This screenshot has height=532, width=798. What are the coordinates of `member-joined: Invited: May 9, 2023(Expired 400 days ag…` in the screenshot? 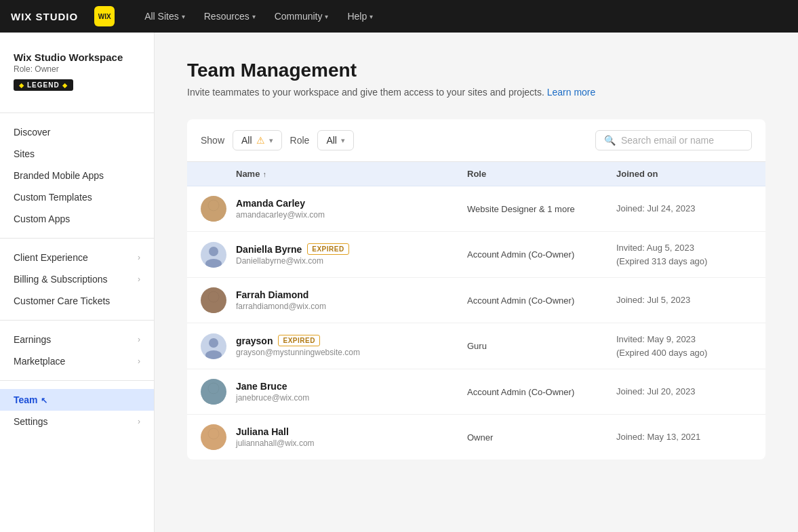 It's located at (684, 346).